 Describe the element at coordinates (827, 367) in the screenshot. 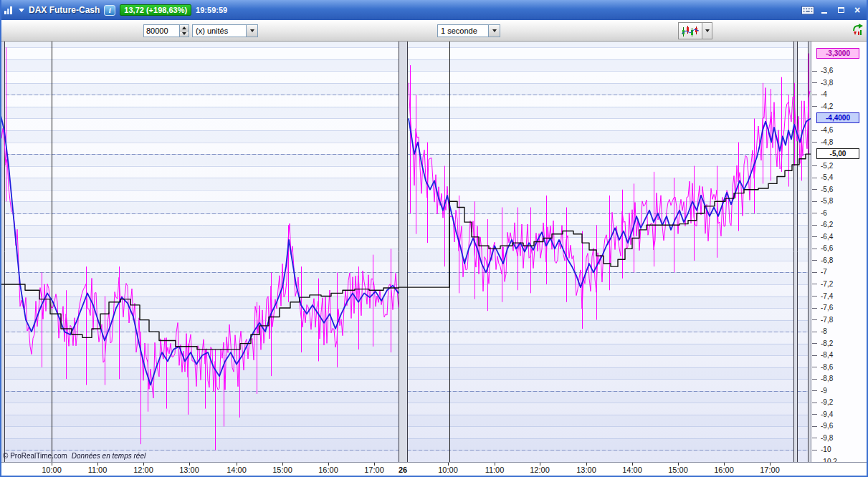

I see `y-axis-tick-label: -8,6` at that location.